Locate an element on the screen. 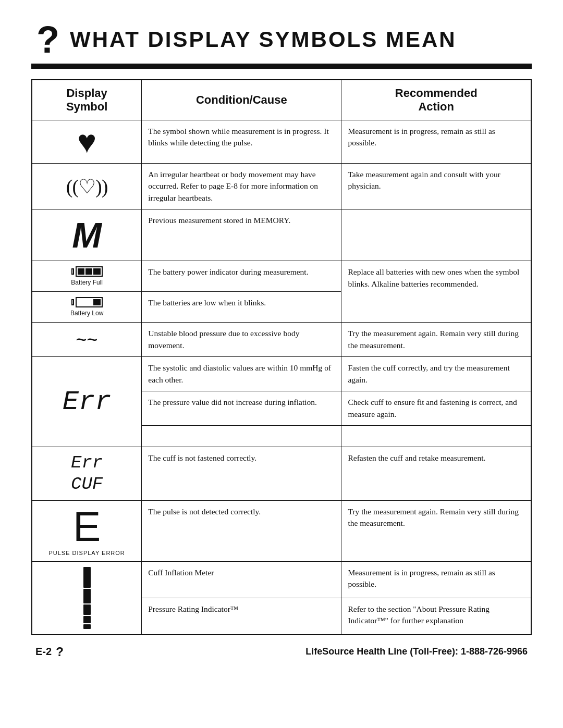 The height and width of the screenshot is (728, 563). condition-cell-err-cuf-merged is located at coordinates (242, 437).